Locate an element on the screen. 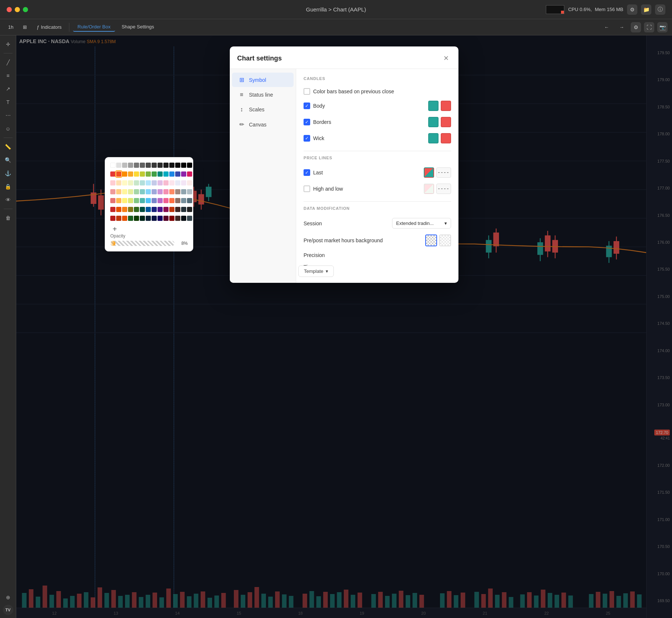  nav-item-canvas: ✏ Canvas is located at coordinates (263, 125).